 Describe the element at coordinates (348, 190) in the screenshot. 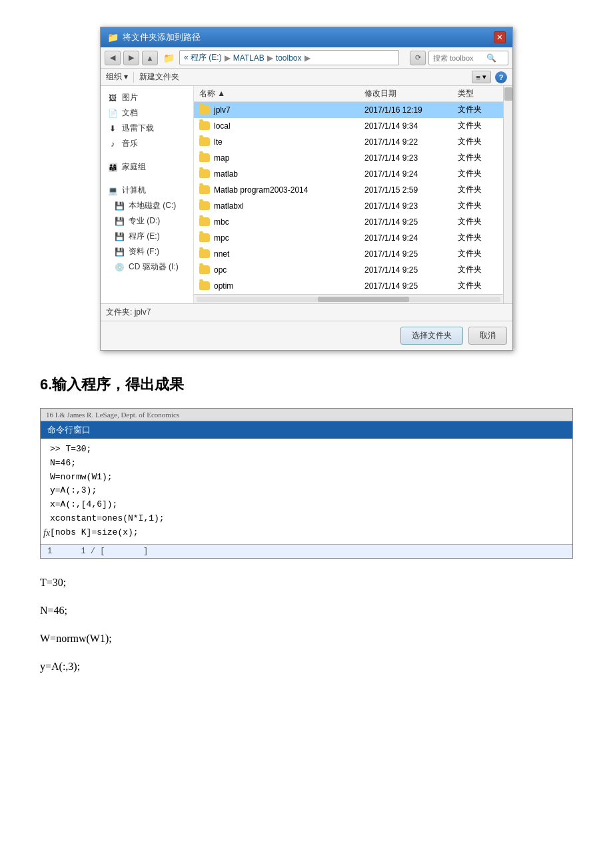

I see `file-row-matlab-program: Matlab program2003-2014 2017/1/15 2:59 文…` at that location.